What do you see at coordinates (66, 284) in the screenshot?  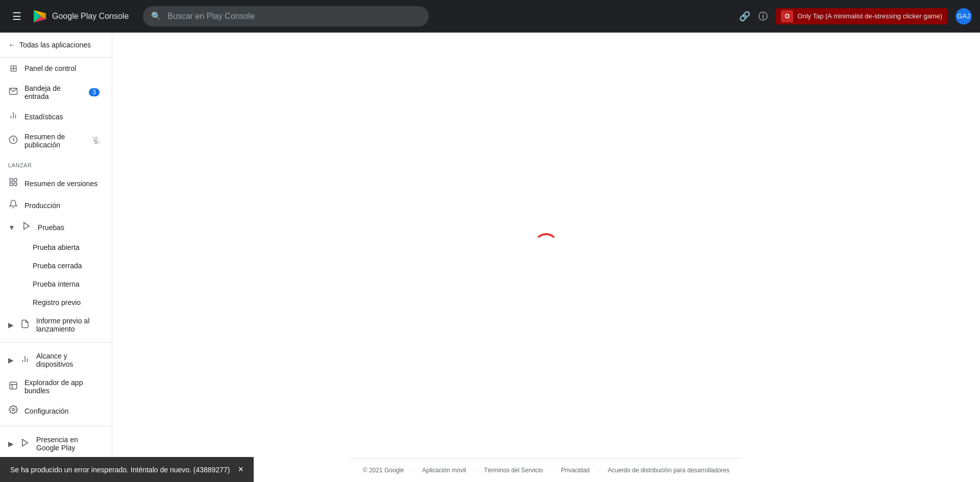 I see `sidebar-item-prueba-interna: Prueba interna` at bounding box center [66, 284].